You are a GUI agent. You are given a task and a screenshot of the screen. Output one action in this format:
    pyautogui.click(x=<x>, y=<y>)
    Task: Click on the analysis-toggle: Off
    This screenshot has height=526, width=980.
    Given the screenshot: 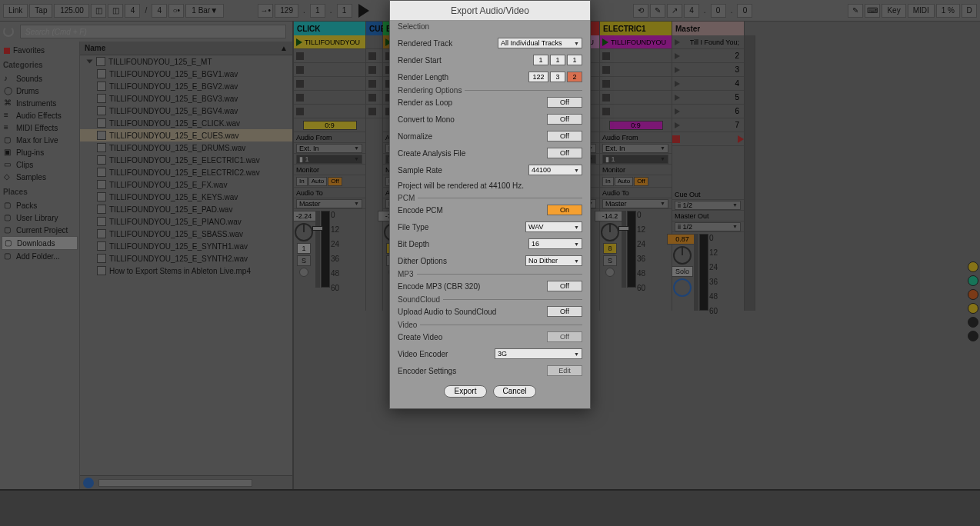 What is the action you would take?
    pyautogui.click(x=565, y=153)
    